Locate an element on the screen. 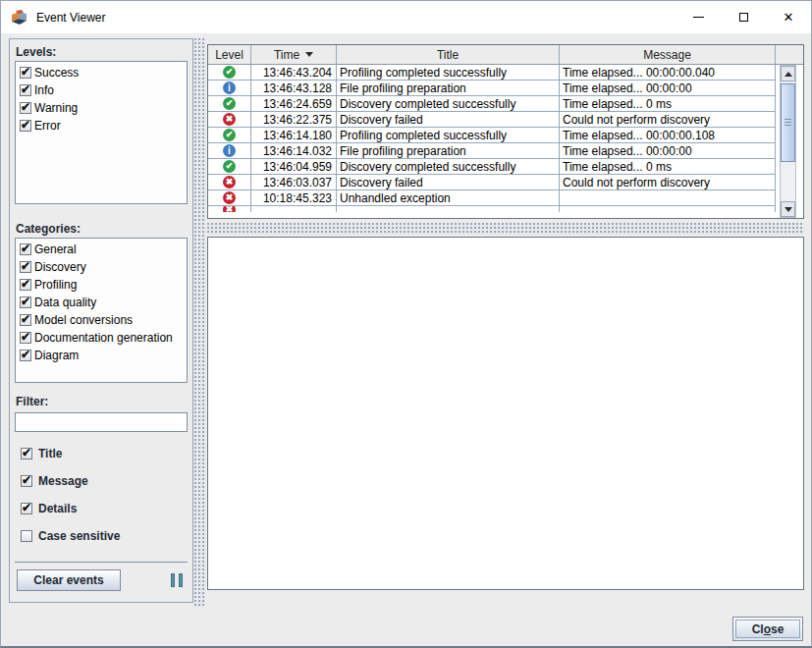  table-row: 13:46:24.659Discovery completed successf… is located at coordinates (492, 104).